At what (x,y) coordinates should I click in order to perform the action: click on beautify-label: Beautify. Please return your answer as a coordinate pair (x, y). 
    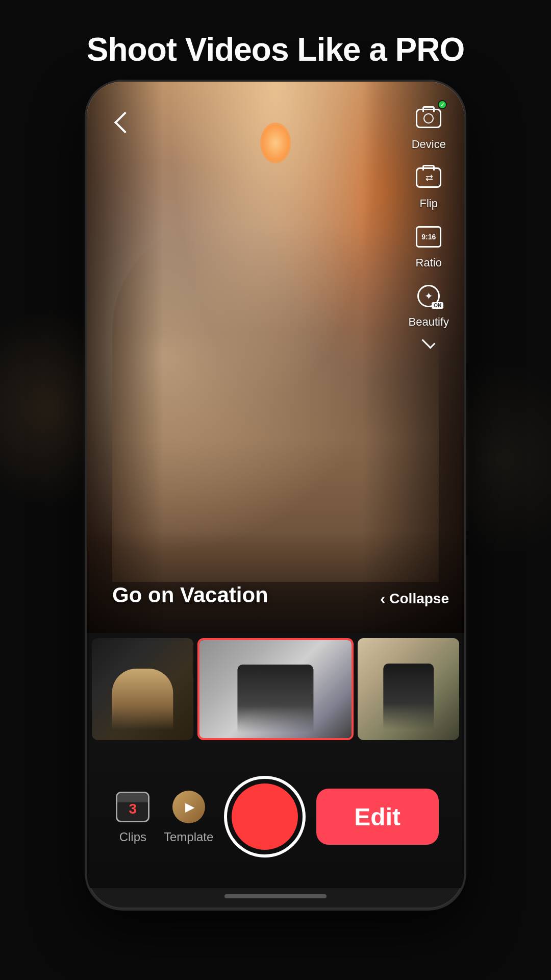
    Looking at the image, I should click on (429, 322).